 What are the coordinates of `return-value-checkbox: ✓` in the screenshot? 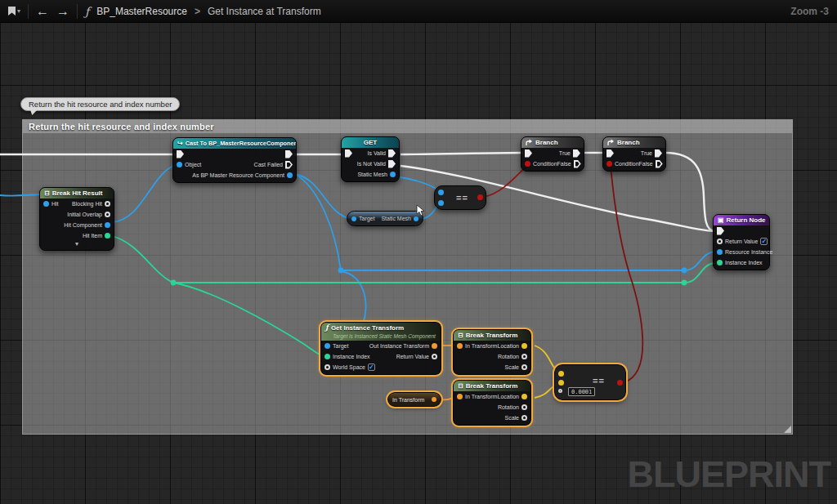 It's located at (763, 242).